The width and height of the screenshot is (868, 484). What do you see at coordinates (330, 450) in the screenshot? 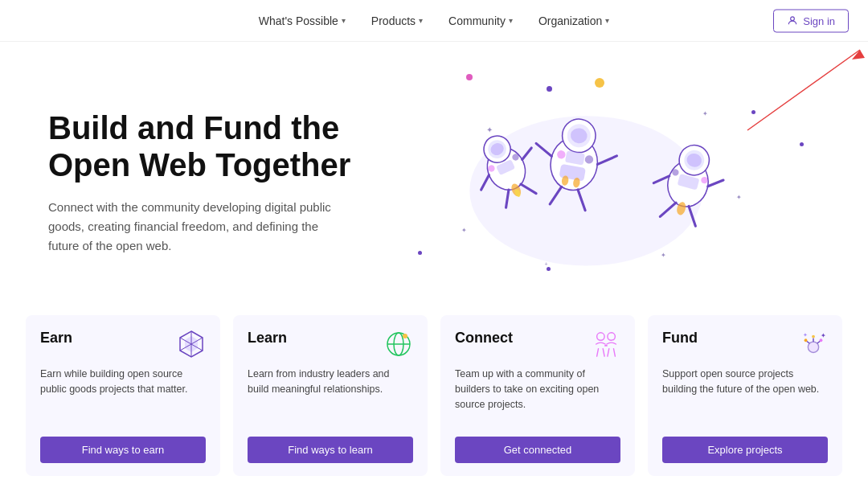
I see `learn-cta-button: Find ways to learn` at bounding box center [330, 450].